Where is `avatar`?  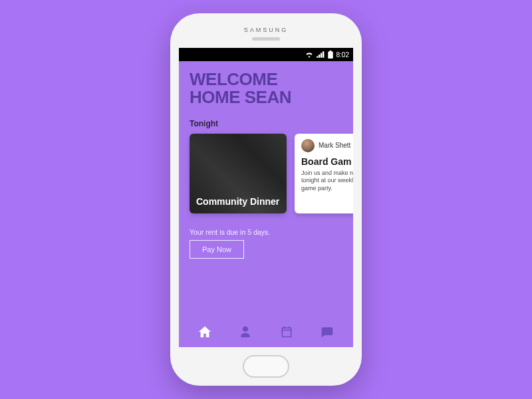 avatar is located at coordinates (308, 146).